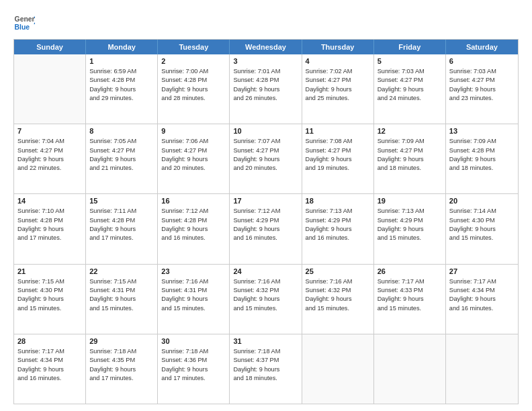 This screenshot has width=532, height=411. What do you see at coordinates (50, 369) in the screenshot?
I see `day-cell-28: 28Sunrise: 7:17 AMSunset: 4:34 PMDayligh…` at bounding box center [50, 369].